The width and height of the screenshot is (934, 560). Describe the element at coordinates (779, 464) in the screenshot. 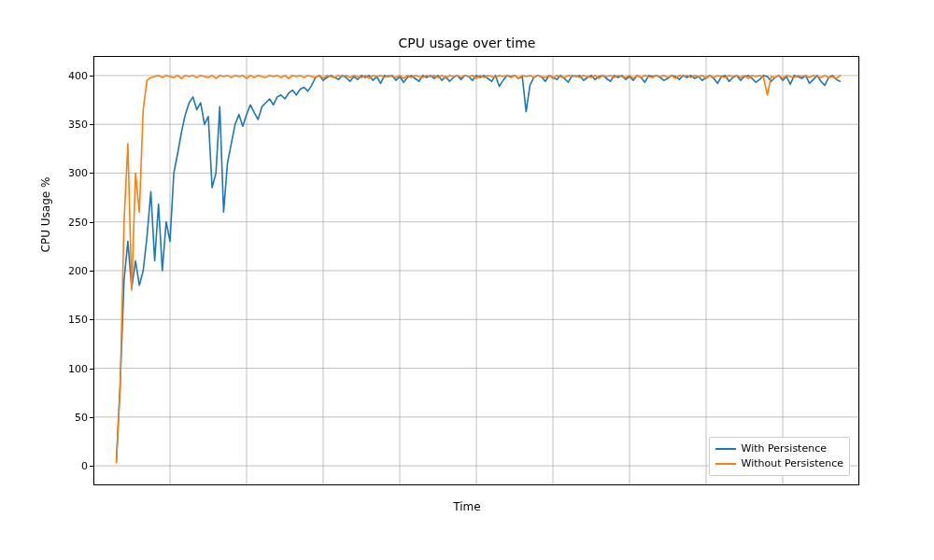

I see `legend-entry-without-persistence: Without Persistence` at that location.